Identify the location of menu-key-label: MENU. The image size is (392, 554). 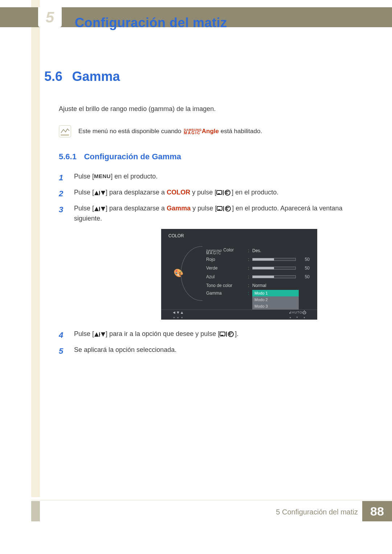
(102, 176).